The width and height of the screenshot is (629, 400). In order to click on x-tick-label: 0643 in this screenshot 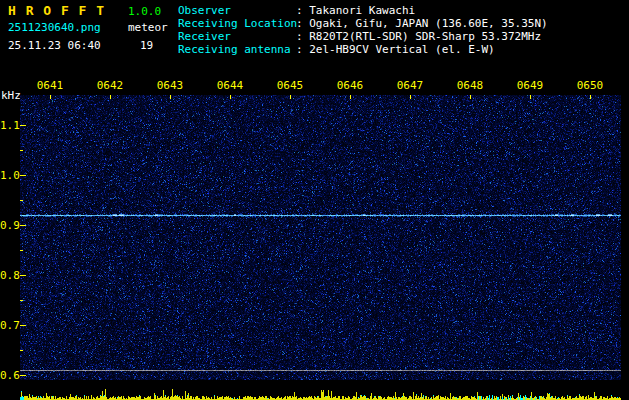, I will do `click(170, 86)`.